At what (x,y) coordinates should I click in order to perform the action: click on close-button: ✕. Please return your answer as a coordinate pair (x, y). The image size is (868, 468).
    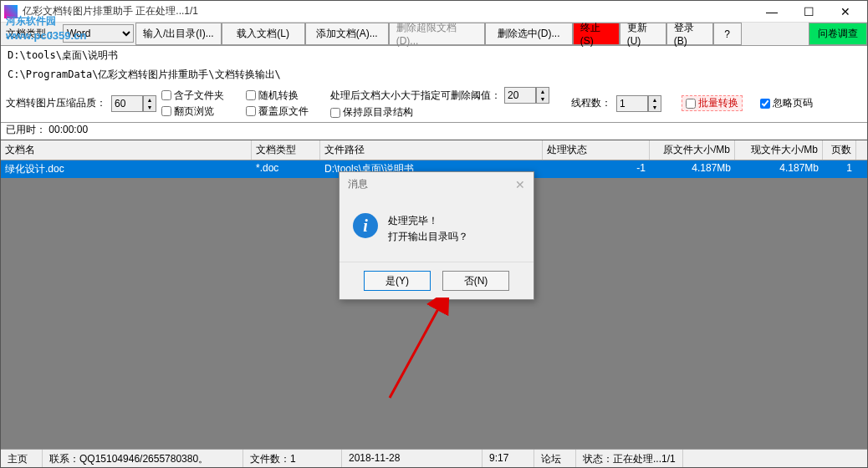
    Looking at the image, I should click on (845, 12).